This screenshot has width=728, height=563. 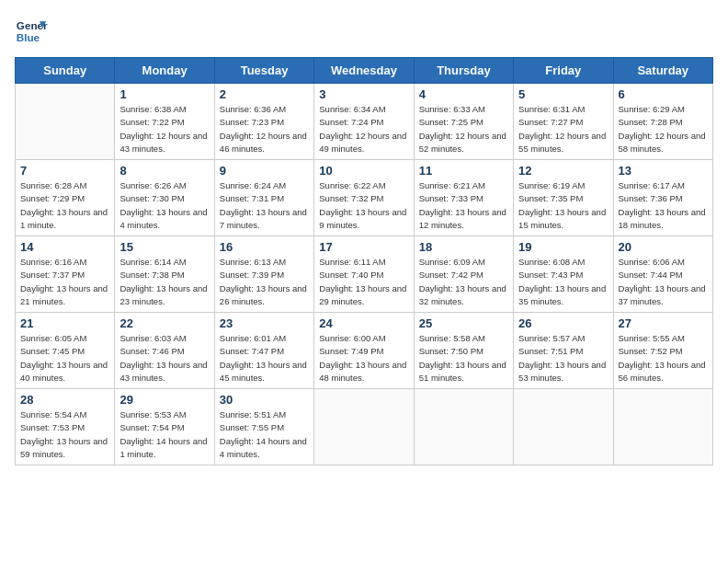 I want to click on logo: General Blue, so click(x=31, y=31).